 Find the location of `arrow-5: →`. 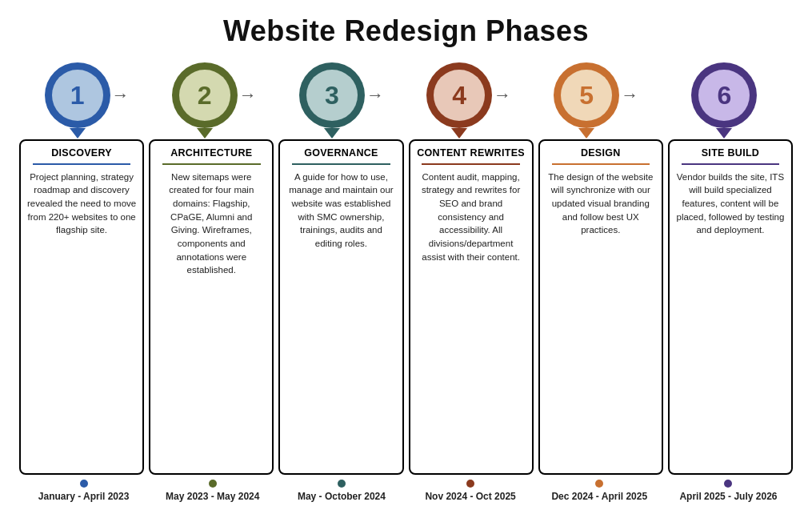

arrow-5: → is located at coordinates (630, 95).